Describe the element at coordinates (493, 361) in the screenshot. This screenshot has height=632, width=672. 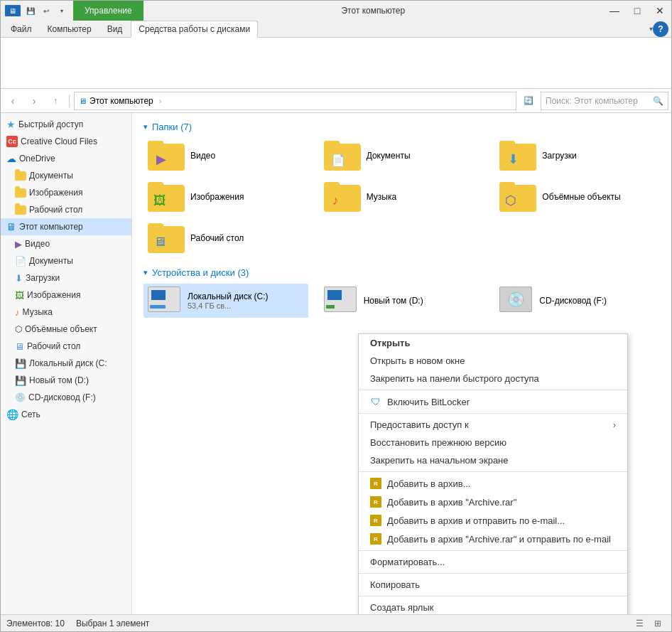
I see `ctx-open-new-window: Открыть в новом окне` at that location.